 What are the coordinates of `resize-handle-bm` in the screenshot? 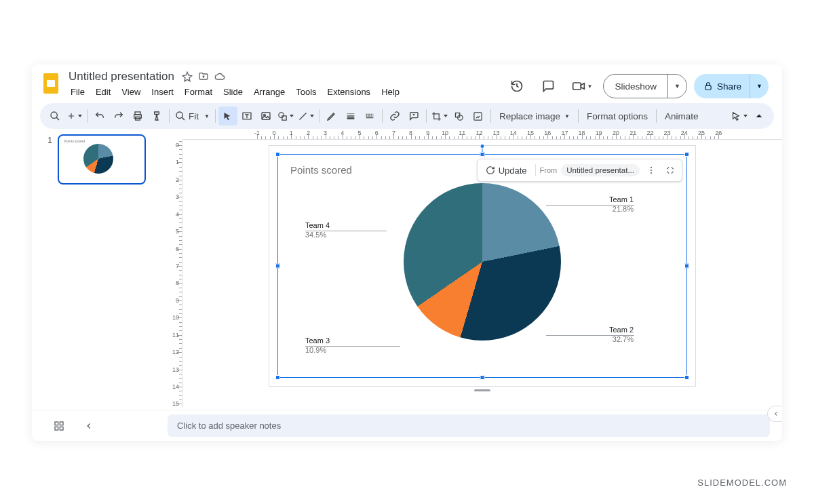 It's located at (483, 377).